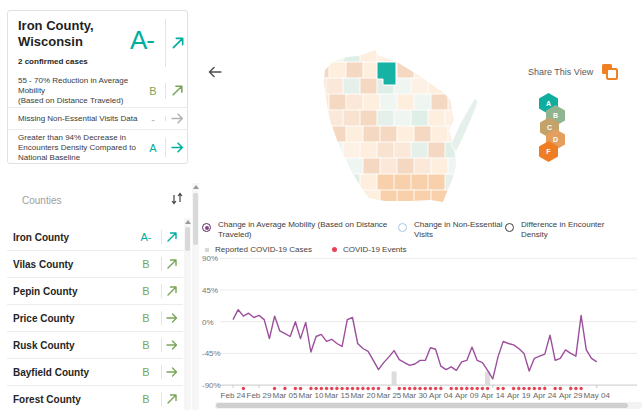 The image size is (642, 410). I want to click on svg-text: Feb 24, so click(234, 396).